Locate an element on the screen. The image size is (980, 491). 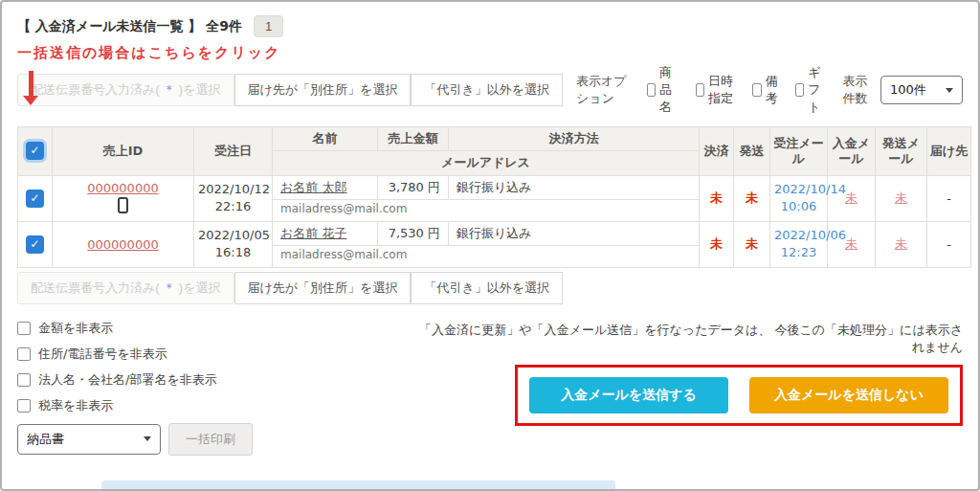
skip-payment-mail-button: 入金メールを送信しない is located at coordinates (849, 395).